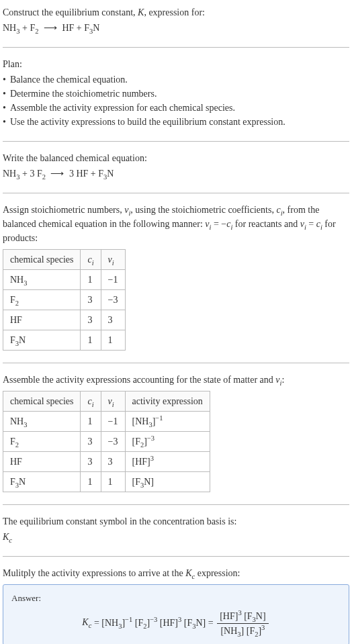  What do you see at coordinates (107, 462) in the screenshot?
I see `table-row: HF 3 3 [HF]3` at bounding box center [107, 462].